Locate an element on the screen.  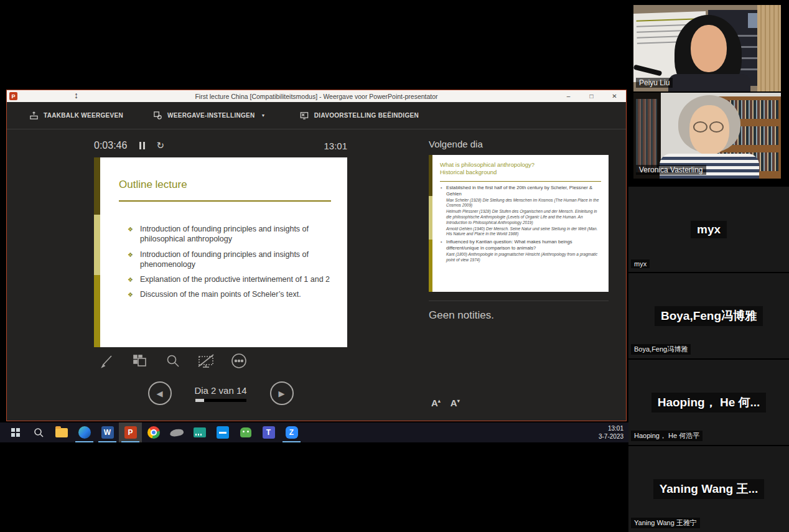
pen-tool-button is located at coordinates (107, 361).